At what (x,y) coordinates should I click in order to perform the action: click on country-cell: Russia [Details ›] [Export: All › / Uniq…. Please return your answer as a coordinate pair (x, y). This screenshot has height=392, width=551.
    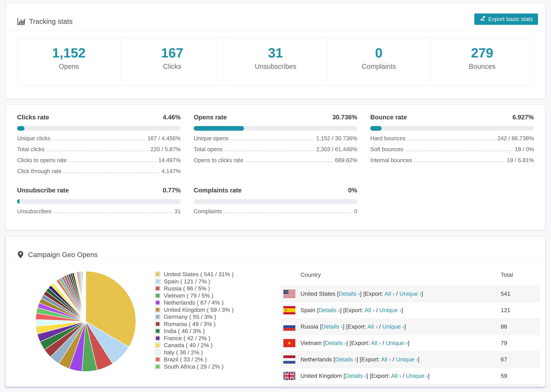
    Looking at the image, I should click on (401, 327).